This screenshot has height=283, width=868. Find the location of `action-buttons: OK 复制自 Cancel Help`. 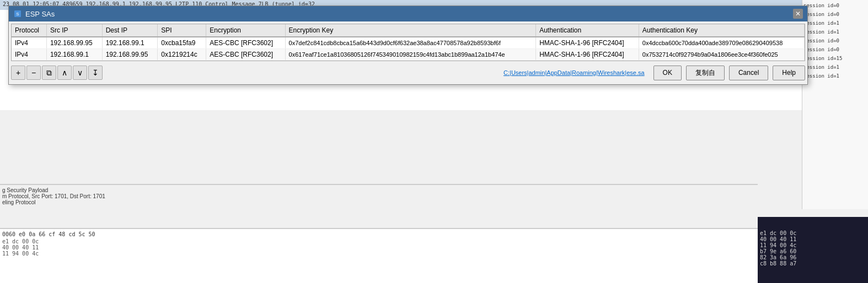

action-buttons: OK 复制自 Cancel Help is located at coordinates (729, 73).